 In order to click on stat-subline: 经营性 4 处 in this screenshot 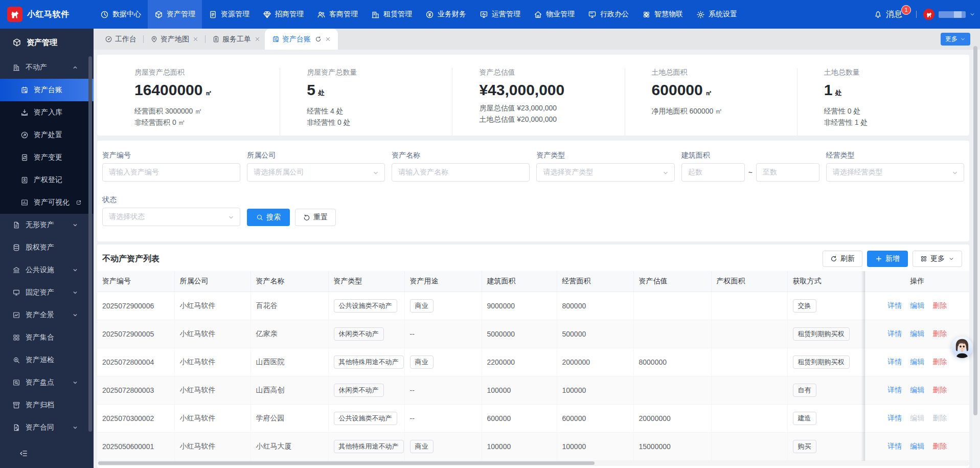, I will do `click(379, 111)`.